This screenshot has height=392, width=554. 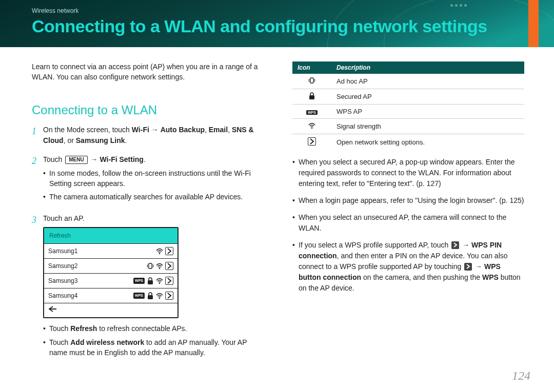 I want to click on section-heading: Connecting to a WLAN, so click(x=148, y=110).